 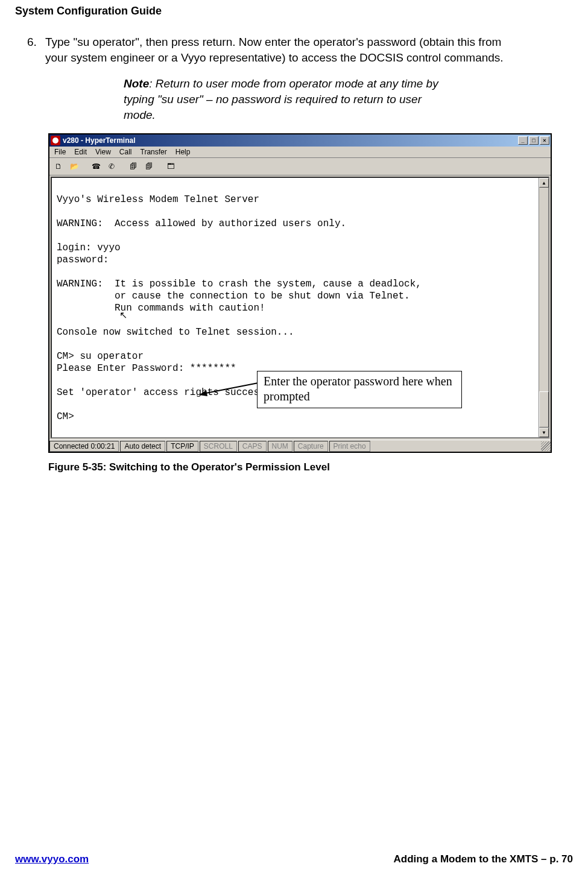 I want to click on status-echo: Print echo, so click(x=350, y=446).